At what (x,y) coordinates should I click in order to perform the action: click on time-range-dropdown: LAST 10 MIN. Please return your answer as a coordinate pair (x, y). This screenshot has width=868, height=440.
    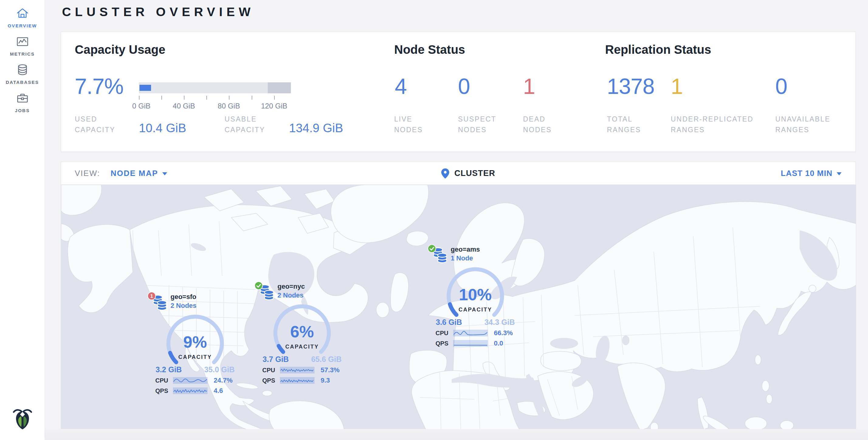
    Looking at the image, I should click on (811, 173).